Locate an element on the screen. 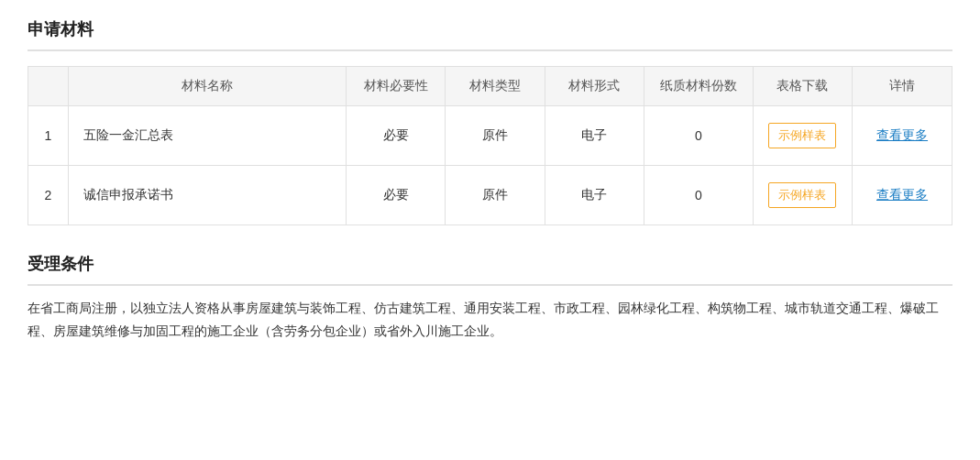 This screenshot has width=980, height=460. col-index is located at coordinates (48, 86).